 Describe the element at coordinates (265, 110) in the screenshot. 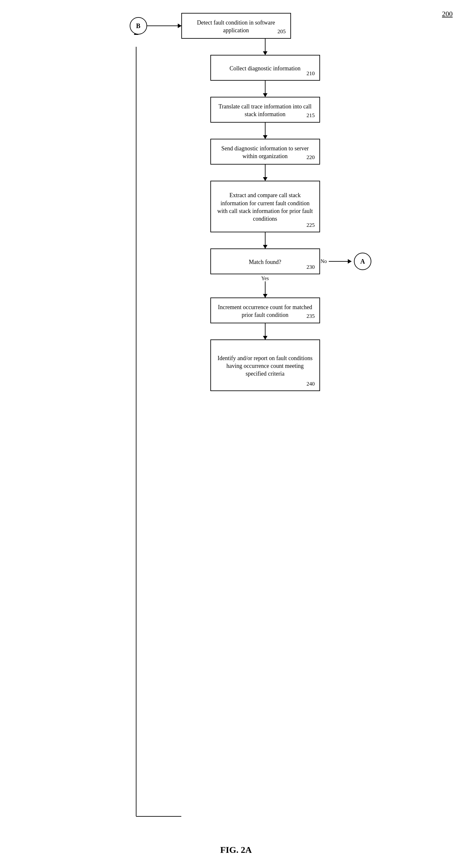

I see `box-215: Translate call trace information into ca…` at that location.